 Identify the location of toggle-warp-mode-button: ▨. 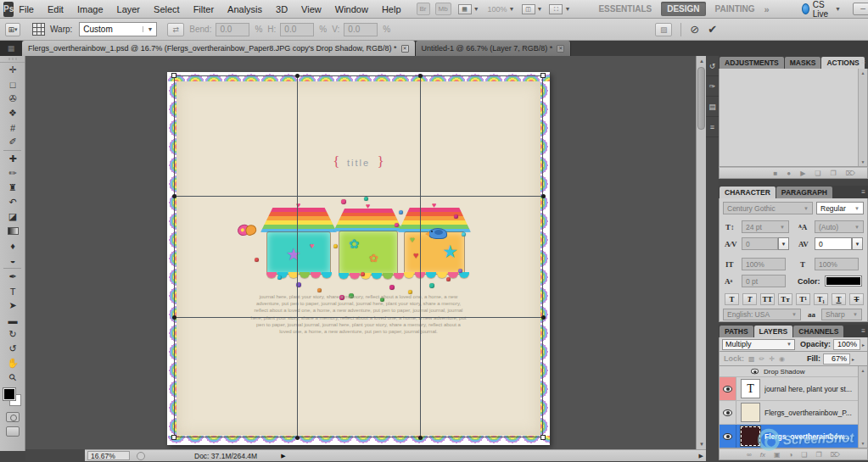
(664, 30).